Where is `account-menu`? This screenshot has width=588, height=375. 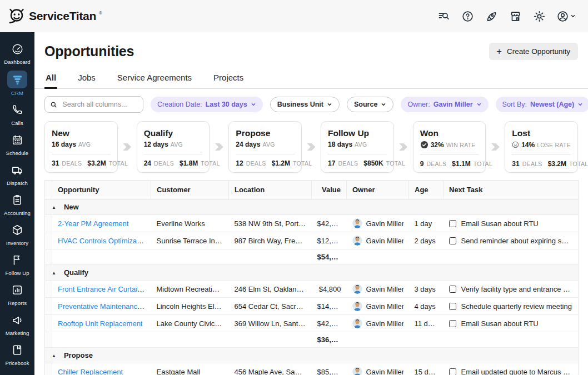
account-menu is located at coordinates (566, 17).